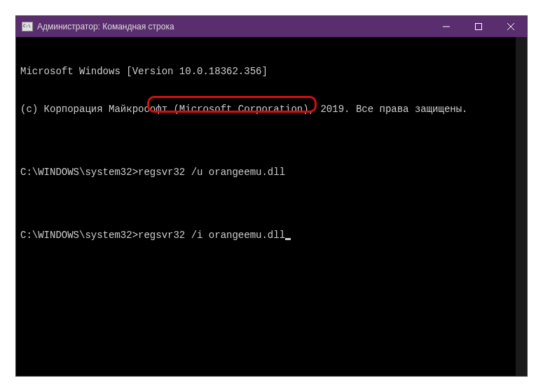 This screenshot has width=543, height=392. What do you see at coordinates (234, 27) in the screenshot?
I see `window-title: Администратор: Командная строка` at bounding box center [234, 27].